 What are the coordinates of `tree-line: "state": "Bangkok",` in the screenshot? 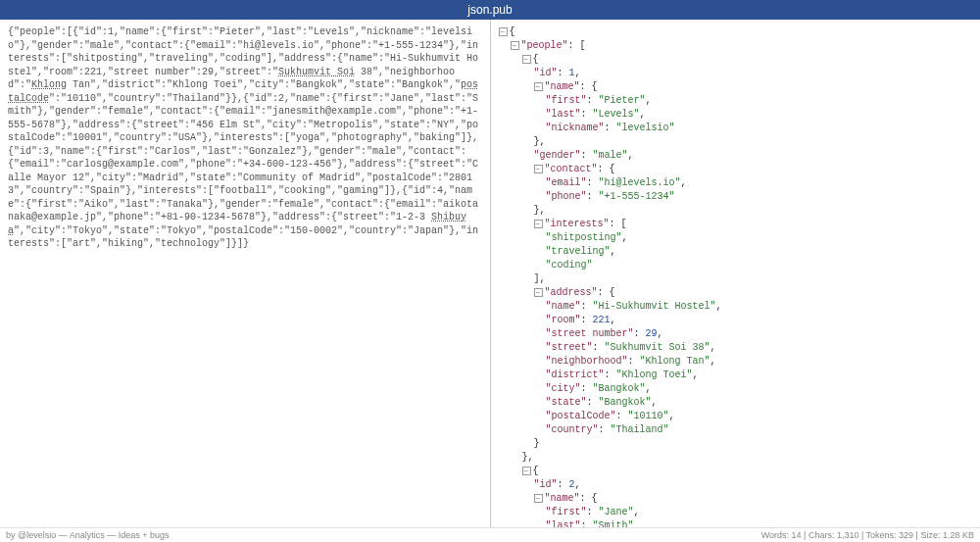 It's located at (736, 403).